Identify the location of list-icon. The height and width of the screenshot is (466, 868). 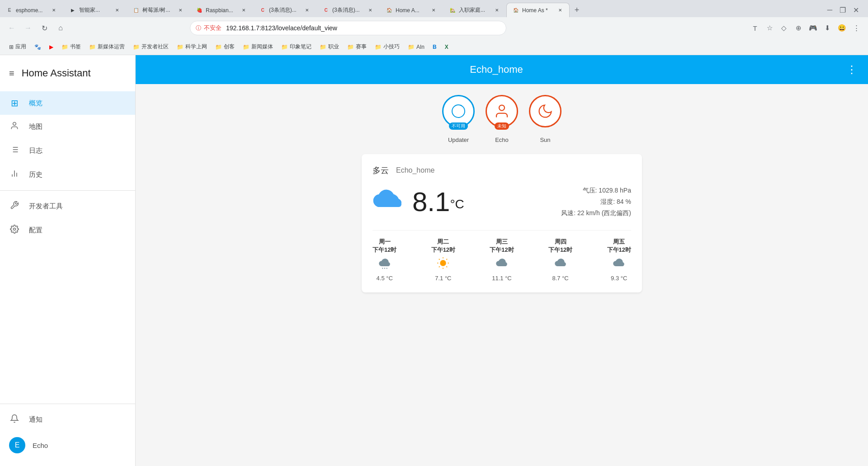
(14, 151).